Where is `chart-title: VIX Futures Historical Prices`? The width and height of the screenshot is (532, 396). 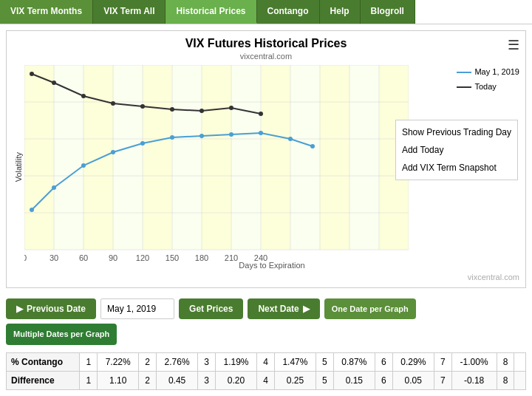
chart-title: VIX Futures Historical Prices is located at coordinates (266, 44).